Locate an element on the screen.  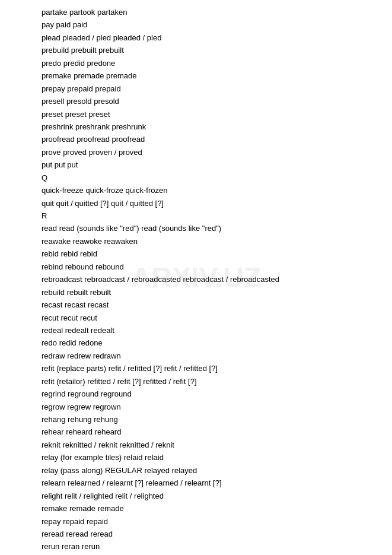
word-entry: preshrink preshrank preshrunk is located at coordinates (199, 127).